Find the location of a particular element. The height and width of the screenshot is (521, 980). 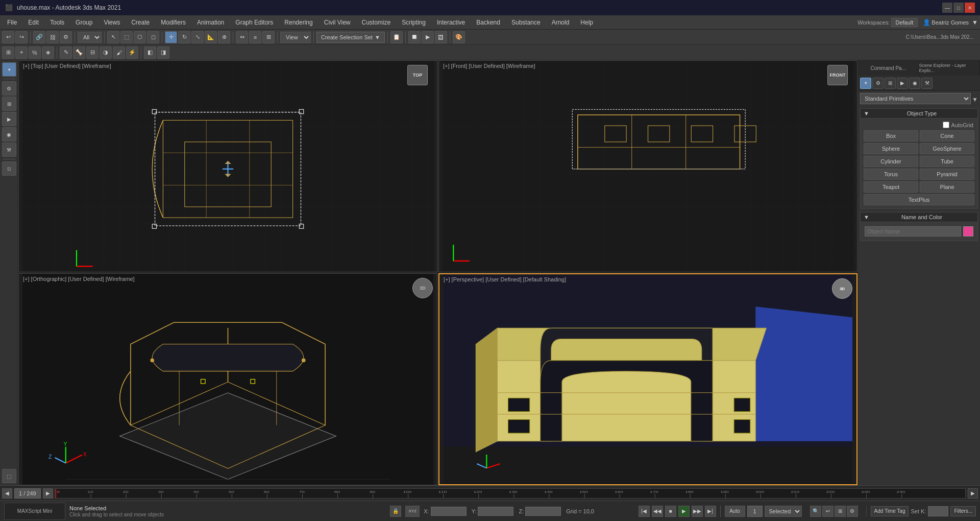

percent-snap-button: % is located at coordinates (35, 53).